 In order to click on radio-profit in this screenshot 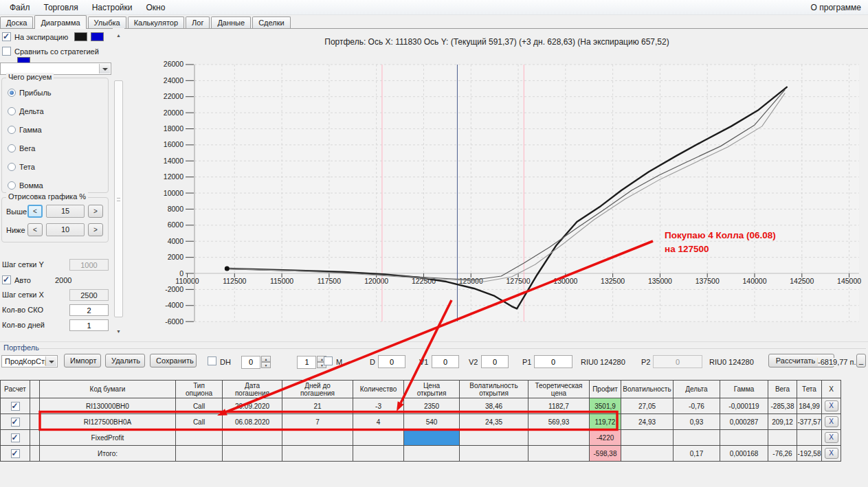, I will do `click(12, 93)`.